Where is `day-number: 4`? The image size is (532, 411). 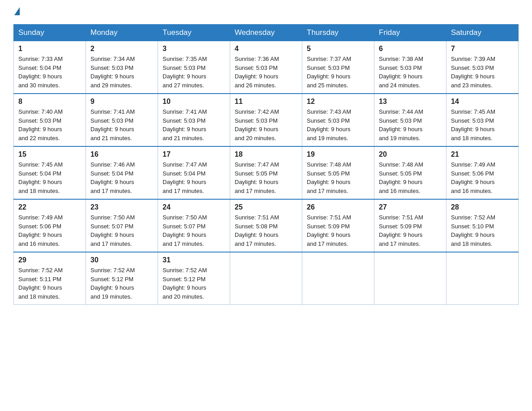 day-number: 4 is located at coordinates (266, 49).